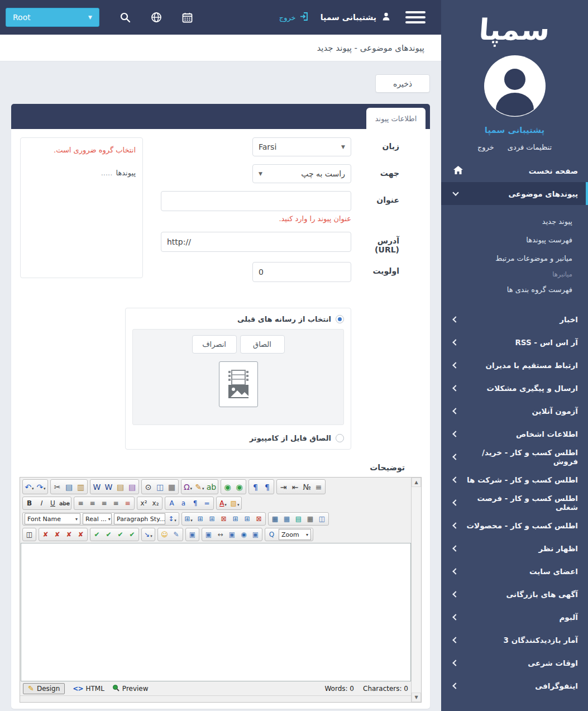 The image size is (588, 711). What do you see at coordinates (52, 519) in the screenshot?
I see `font-name-select: Font Name▾` at bounding box center [52, 519].